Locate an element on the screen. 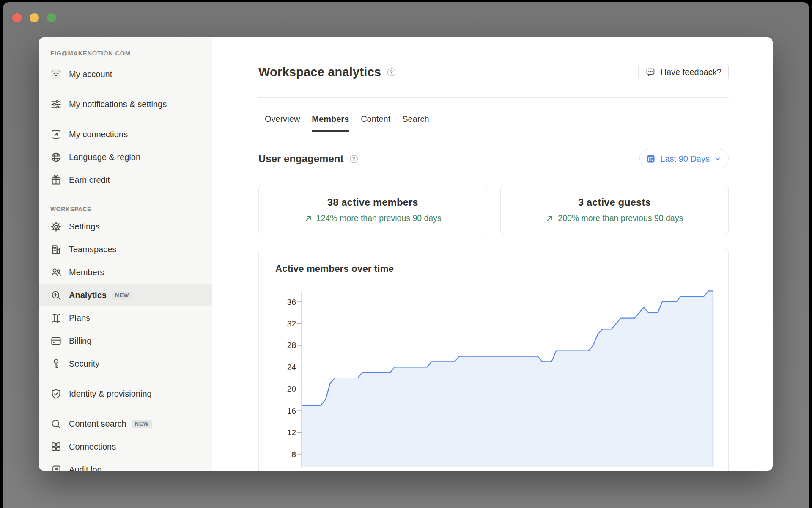 The image size is (812, 508). sidebar-item-connections: Connections is located at coordinates (126, 447).